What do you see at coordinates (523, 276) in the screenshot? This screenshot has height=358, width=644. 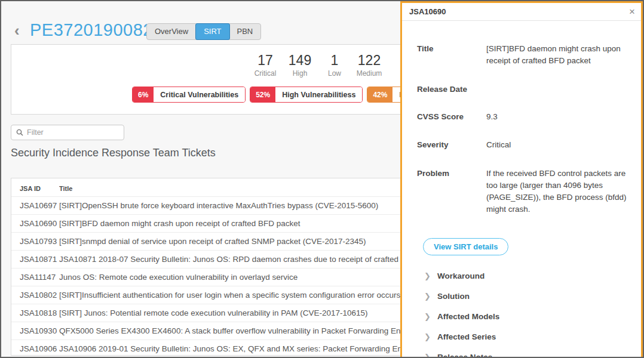 I see `accordion-workaround: ❯ Workaround` at bounding box center [523, 276].